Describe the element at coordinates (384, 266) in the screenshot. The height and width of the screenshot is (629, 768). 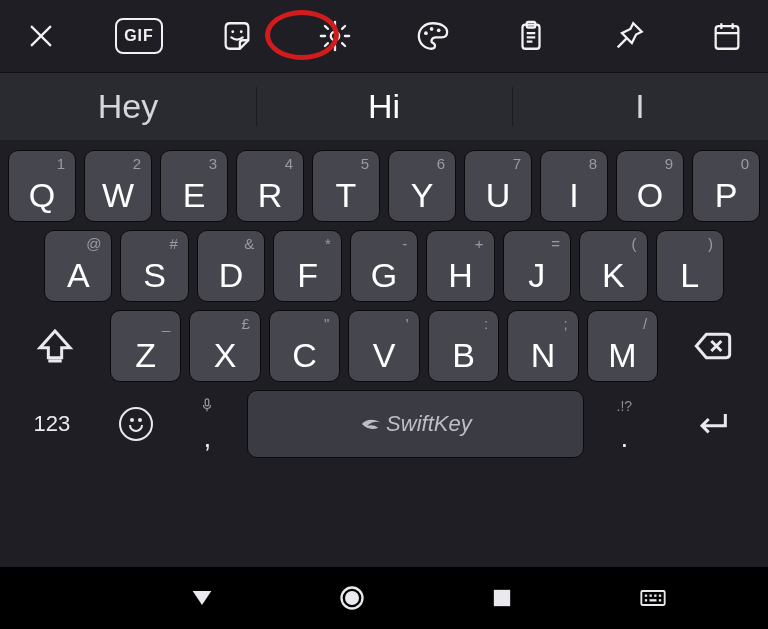
I see `key-row-2: @A #S &D *F -G +H =J (K )L` at that location.